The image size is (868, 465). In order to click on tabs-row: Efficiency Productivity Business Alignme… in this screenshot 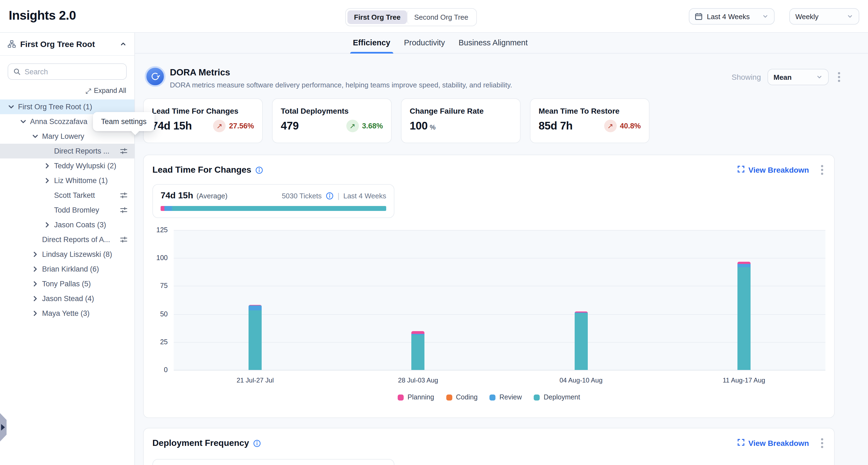, I will do `click(501, 43)`.